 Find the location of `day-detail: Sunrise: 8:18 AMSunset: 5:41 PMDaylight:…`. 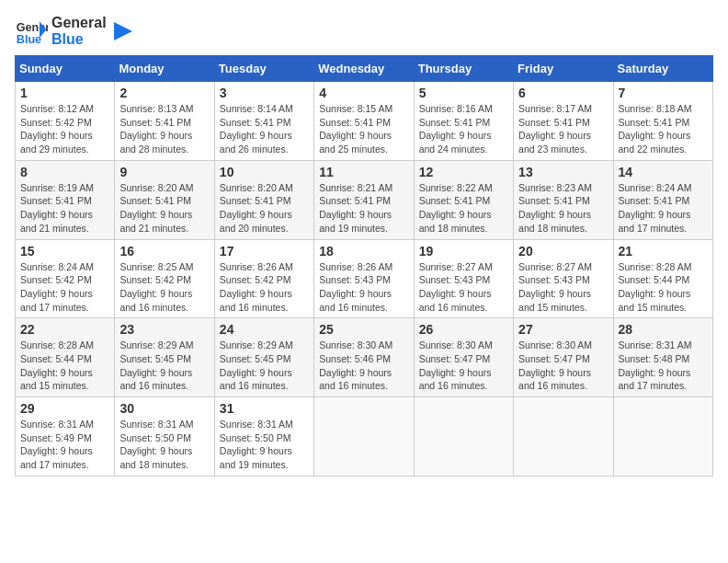

day-detail: Sunrise: 8:18 AMSunset: 5:41 PMDaylight:… is located at coordinates (655, 129).